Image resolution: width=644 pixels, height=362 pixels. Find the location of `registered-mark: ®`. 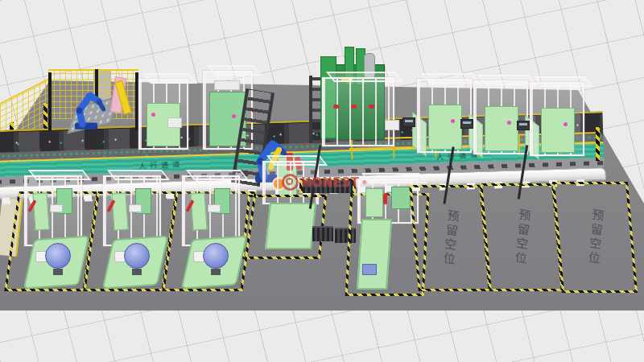

registered-mark: ® is located at coordinates (364, 183).